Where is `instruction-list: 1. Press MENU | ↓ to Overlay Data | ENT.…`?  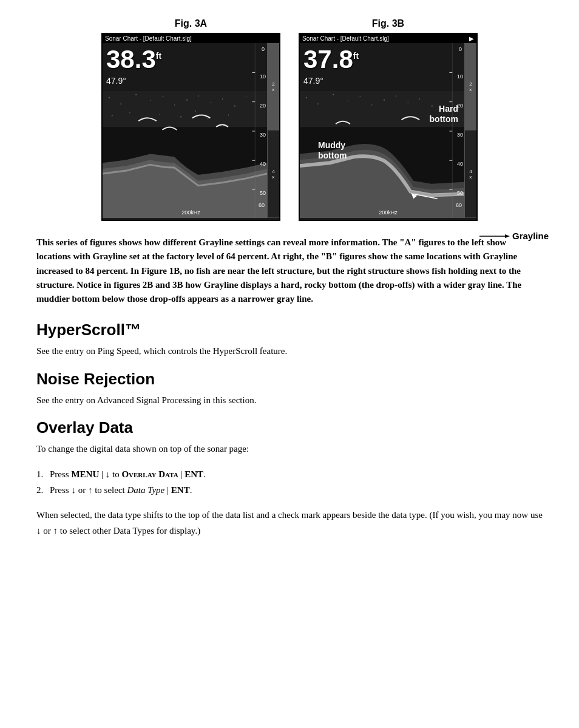 instruction-list: 1. Press MENU | ↓ to Overlay Data | ENT.… is located at coordinates (290, 482).